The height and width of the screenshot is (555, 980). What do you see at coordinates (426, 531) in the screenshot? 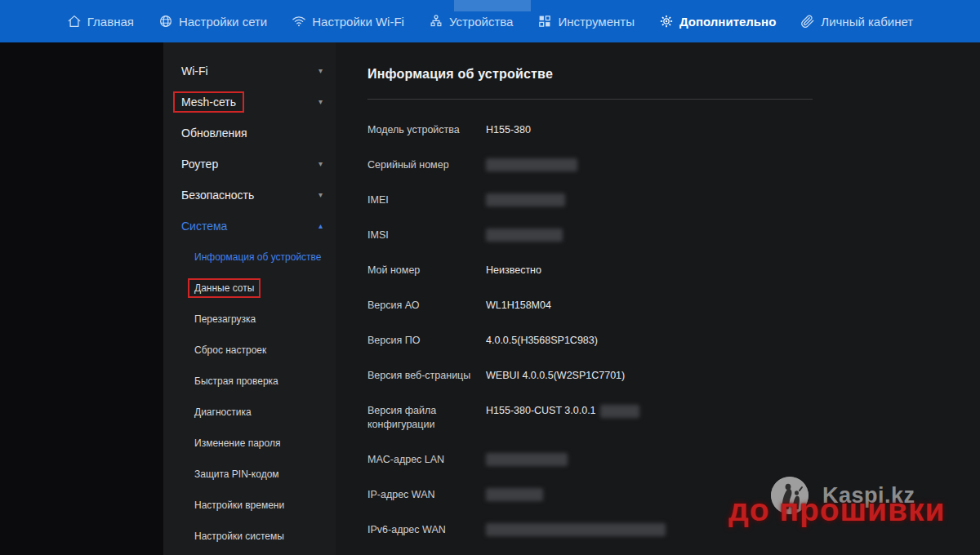
I see `info-label: IPv6-адрес WAN` at bounding box center [426, 531].